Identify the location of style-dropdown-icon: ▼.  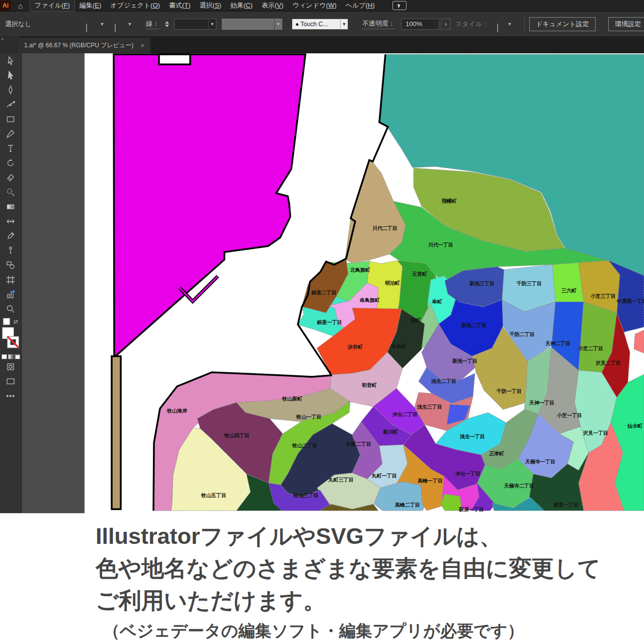
(510, 24).